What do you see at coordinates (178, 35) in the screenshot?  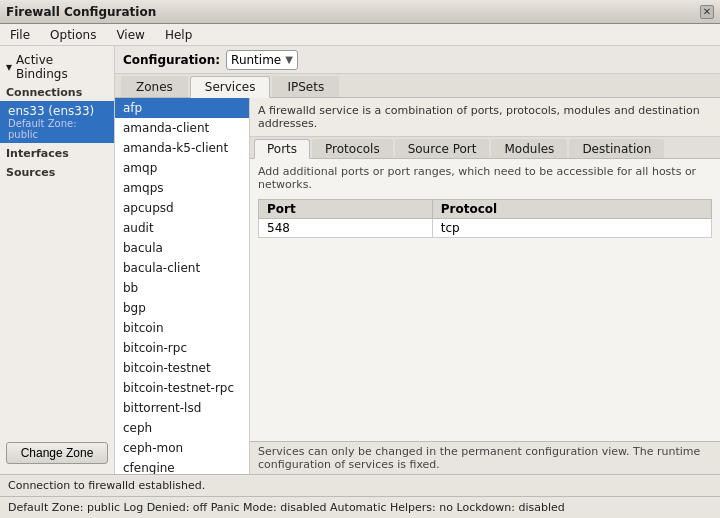 I see `menu-help: Help` at bounding box center [178, 35].